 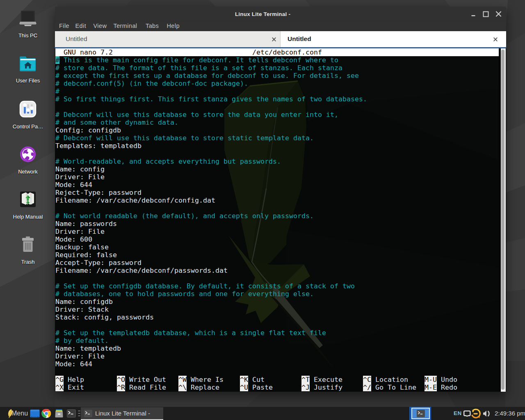 What do you see at coordinates (211, 193) in the screenshot?
I see `nano-text-line: Reject-Type: password` at bounding box center [211, 193].